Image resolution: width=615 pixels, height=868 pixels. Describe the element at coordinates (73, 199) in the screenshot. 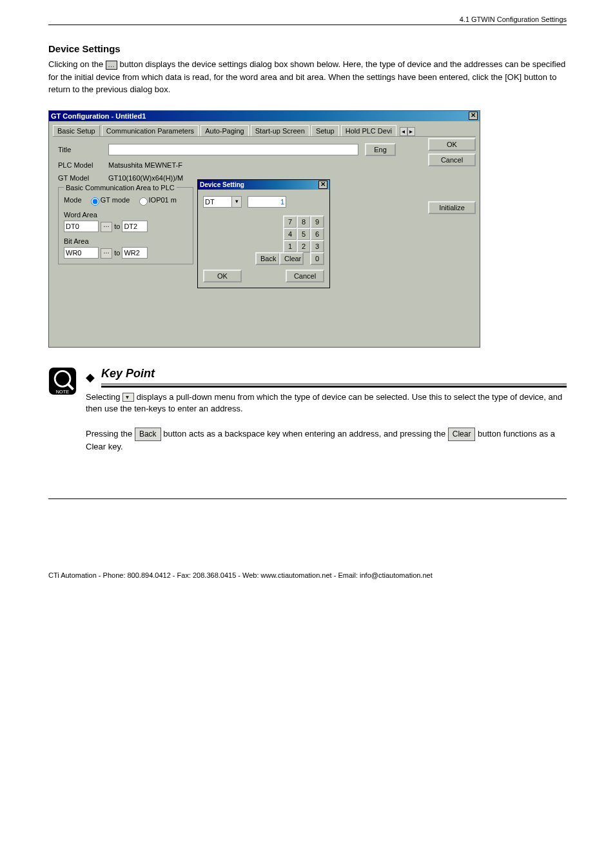

I see `mode-label: Mode` at that location.